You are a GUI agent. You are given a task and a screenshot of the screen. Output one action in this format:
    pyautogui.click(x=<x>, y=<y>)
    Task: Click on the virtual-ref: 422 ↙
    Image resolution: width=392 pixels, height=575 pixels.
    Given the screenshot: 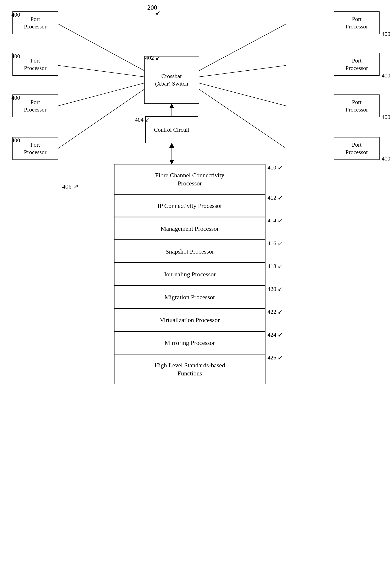 What is the action you would take?
    pyautogui.click(x=275, y=312)
    